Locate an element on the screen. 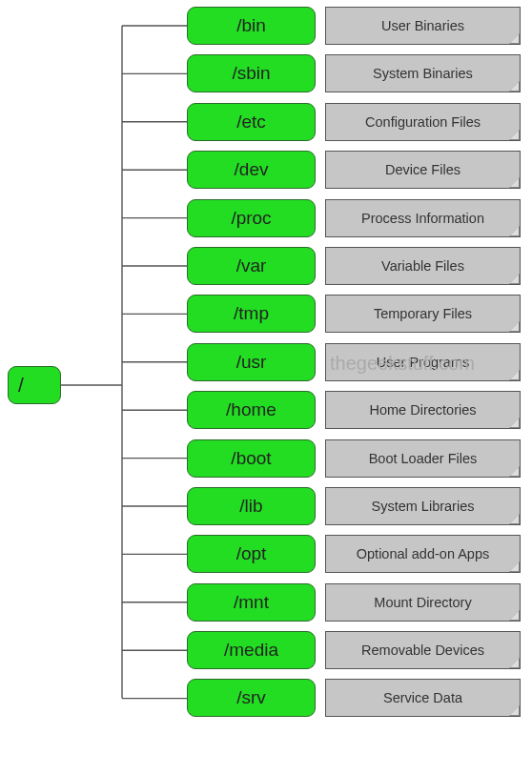 This screenshot has height=775, width=532. directory-row: /devDevice Files is located at coordinates (355, 170).